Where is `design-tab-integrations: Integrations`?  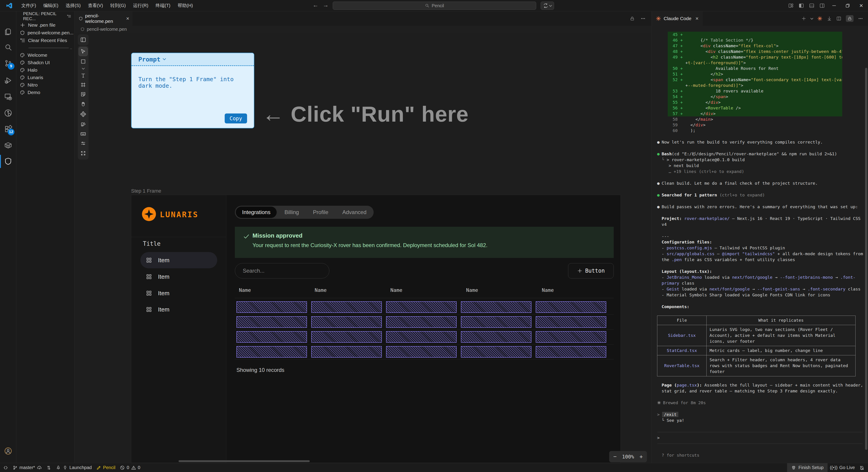
design-tab-integrations: Integrations is located at coordinates (256, 212).